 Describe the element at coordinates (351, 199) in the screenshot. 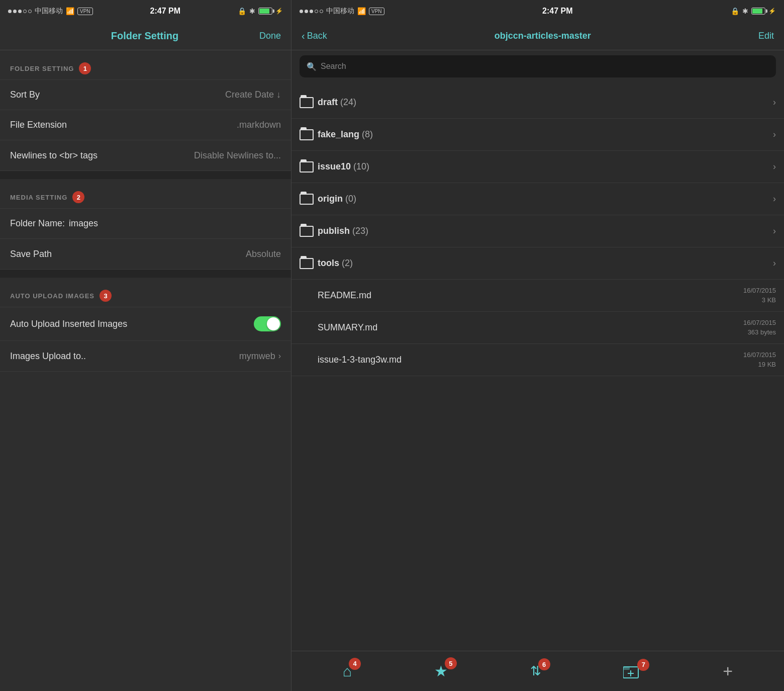

I see `folder-count-origin: 0` at that location.